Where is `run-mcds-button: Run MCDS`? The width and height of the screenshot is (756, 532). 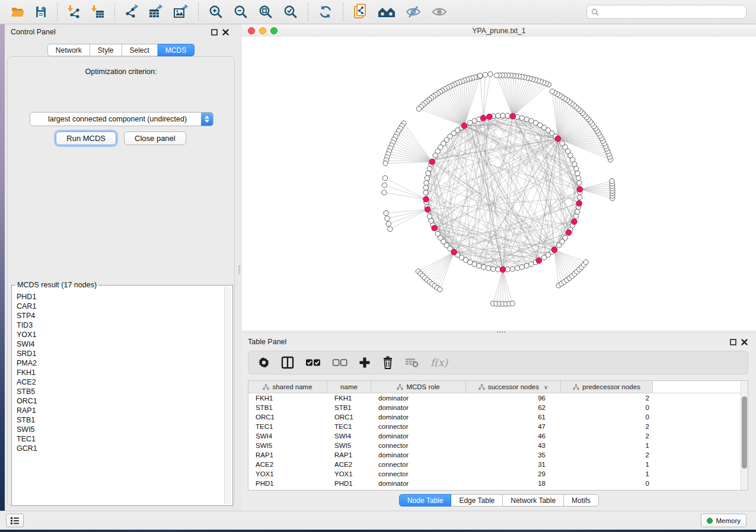 run-mcds-button: Run MCDS is located at coordinates (86, 139).